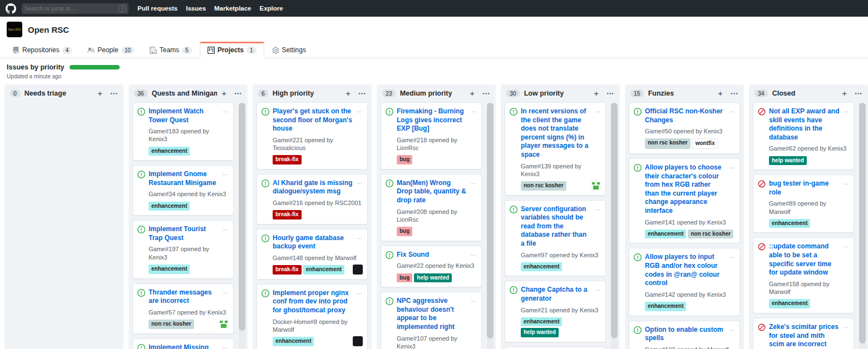 The height and width of the screenshot is (349, 868). What do you see at coordinates (684, 128) in the screenshot?
I see `issue-card: Official RSC non-Kosher Changes…Game#50 …` at bounding box center [684, 128].